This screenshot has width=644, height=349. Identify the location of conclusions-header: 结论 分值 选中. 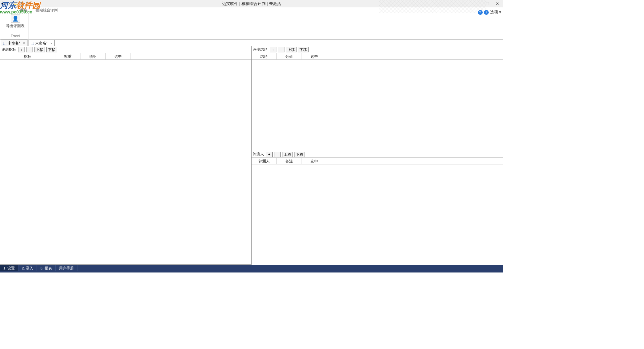
(377, 56).